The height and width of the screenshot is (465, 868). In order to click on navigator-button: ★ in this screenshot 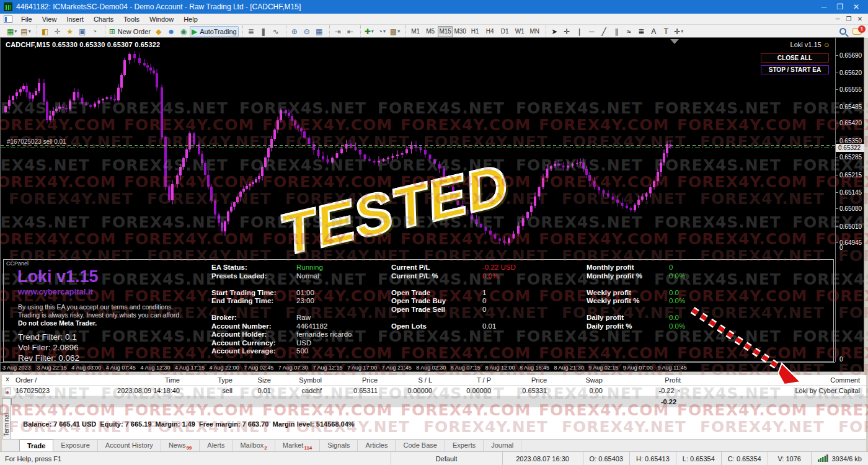, I will do `click(70, 32)`.